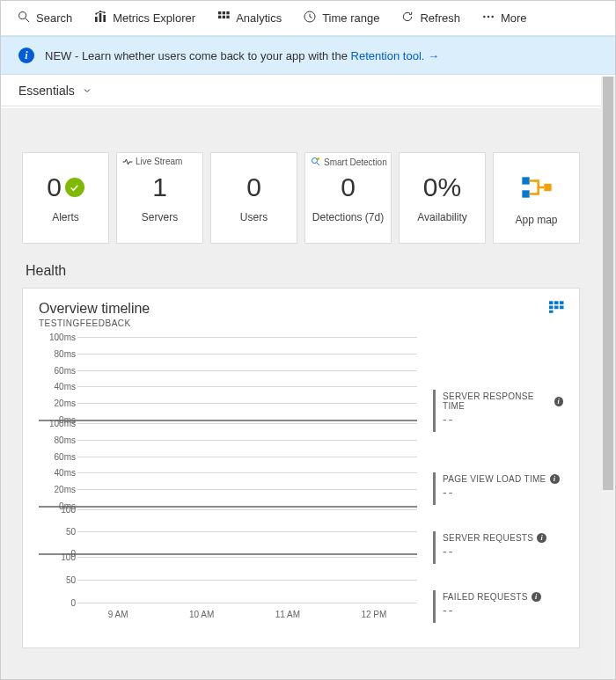 The height and width of the screenshot is (680, 616). I want to click on tile-availability: 0% Availability, so click(442, 198).